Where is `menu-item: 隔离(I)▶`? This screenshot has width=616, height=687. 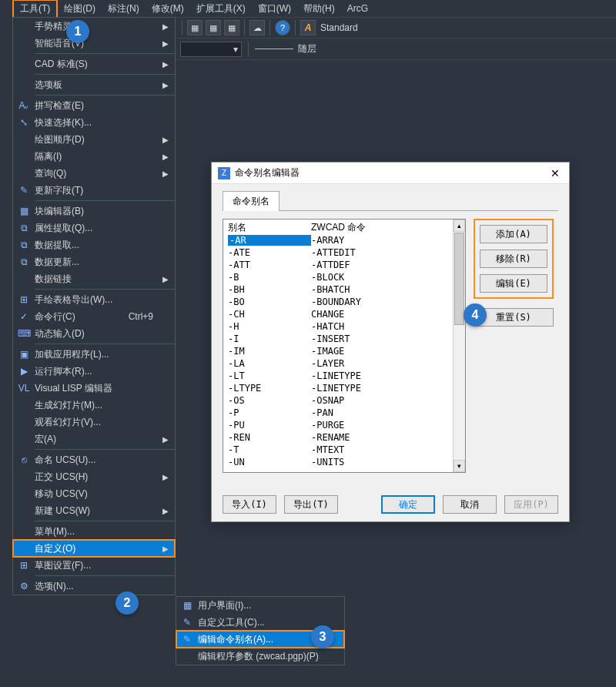 menu-item: 隔离(I)▶ is located at coordinates (94, 156).